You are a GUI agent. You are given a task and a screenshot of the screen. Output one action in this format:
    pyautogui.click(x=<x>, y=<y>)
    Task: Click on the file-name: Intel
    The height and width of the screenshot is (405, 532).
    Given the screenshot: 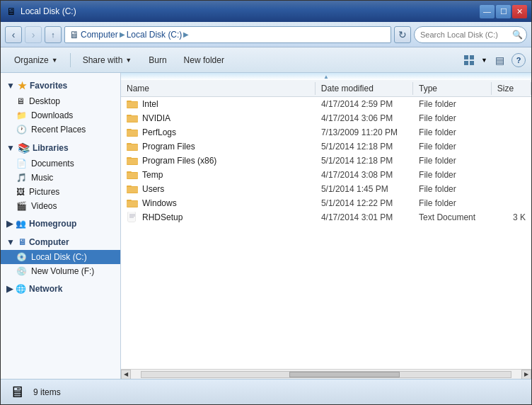 What is the action you would take?
    pyautogui.click(x=150, y=104)
    